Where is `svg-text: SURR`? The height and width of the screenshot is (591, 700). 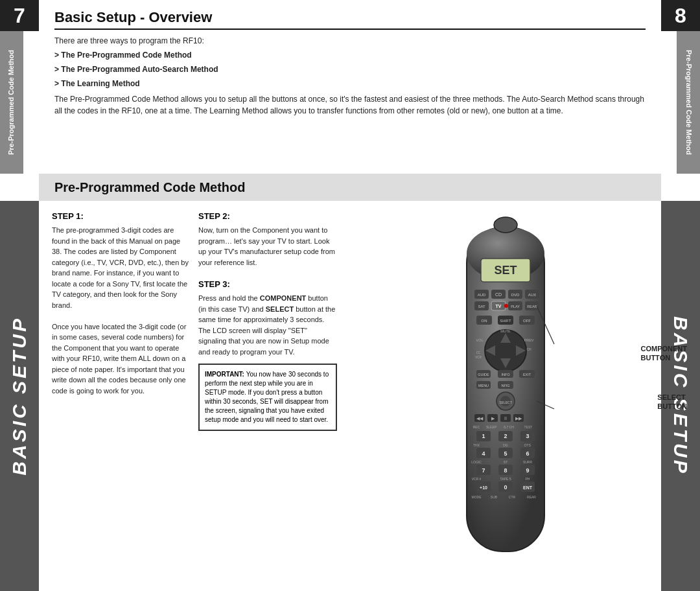
svg-text: SURR is located at coordinates (528, 462).